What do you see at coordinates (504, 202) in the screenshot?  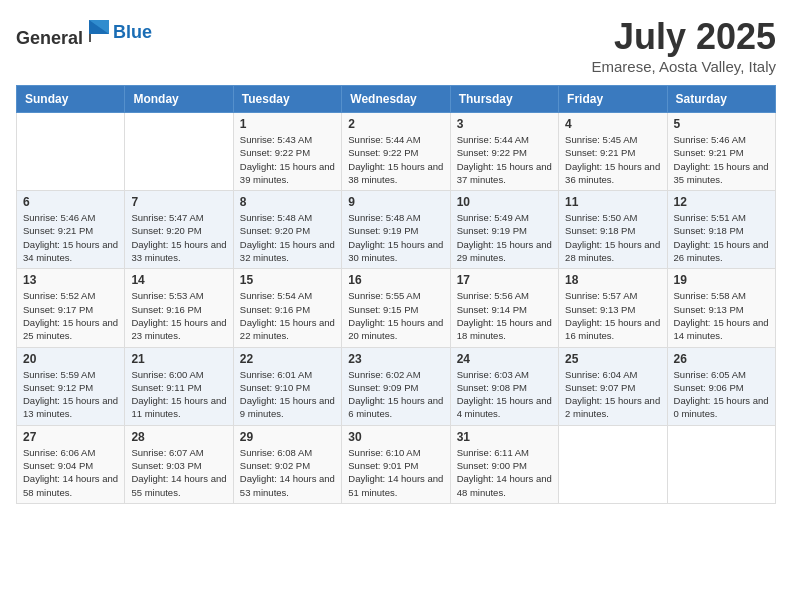 I see `day-number: 10` at bounding box center [504, 202].